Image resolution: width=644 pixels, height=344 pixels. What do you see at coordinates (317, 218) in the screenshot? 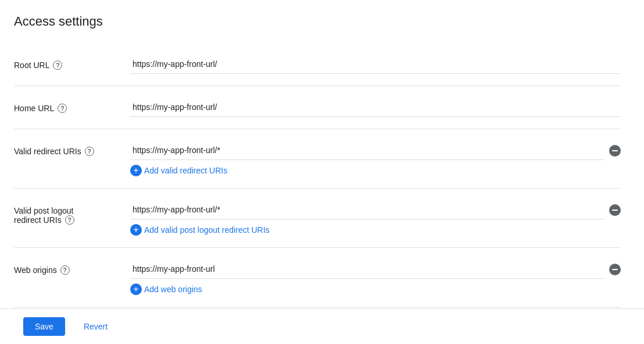
I see `valid-post-logout-row: Valid post logout redirect URIs ? + Add …` at bounding box center [317, 218].